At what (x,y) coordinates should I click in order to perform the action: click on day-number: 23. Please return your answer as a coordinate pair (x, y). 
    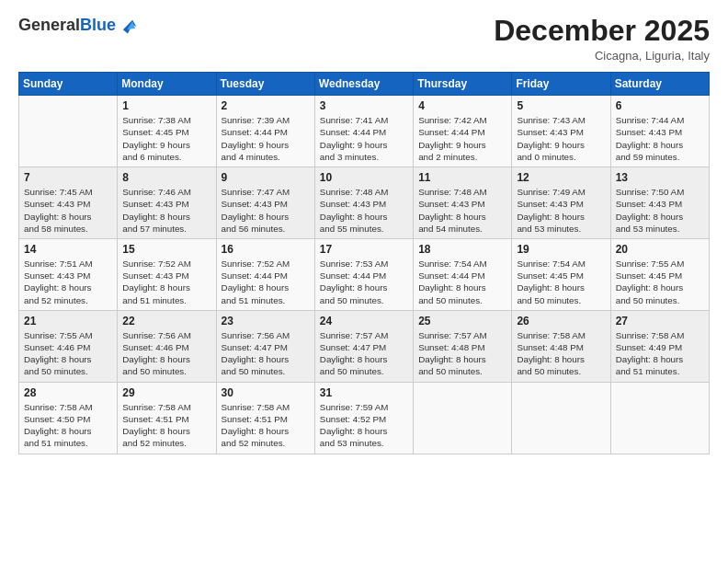
    Looking at the image, I should click on (266, 321).